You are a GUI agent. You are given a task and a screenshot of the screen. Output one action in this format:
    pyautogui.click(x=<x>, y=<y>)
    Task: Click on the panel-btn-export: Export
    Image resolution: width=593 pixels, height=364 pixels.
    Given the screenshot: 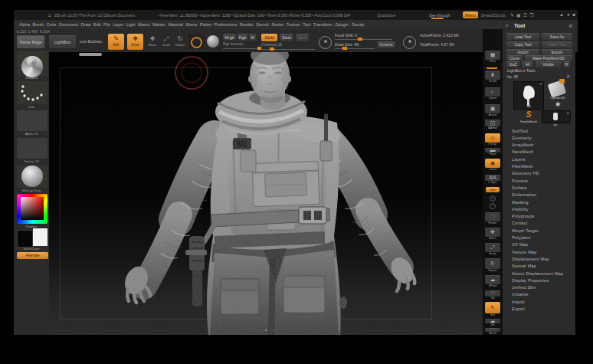 What is the action you would take?
    pyautogui.click(x=557, y=52)
    